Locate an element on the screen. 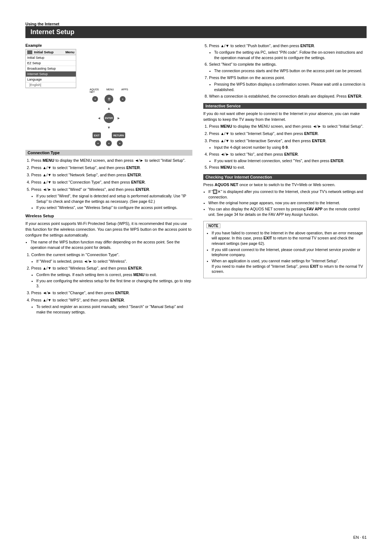 The width and height of the screenshot is (392, 554). list-item: When a connection is established, the co… is located at coordinates (288, 97).